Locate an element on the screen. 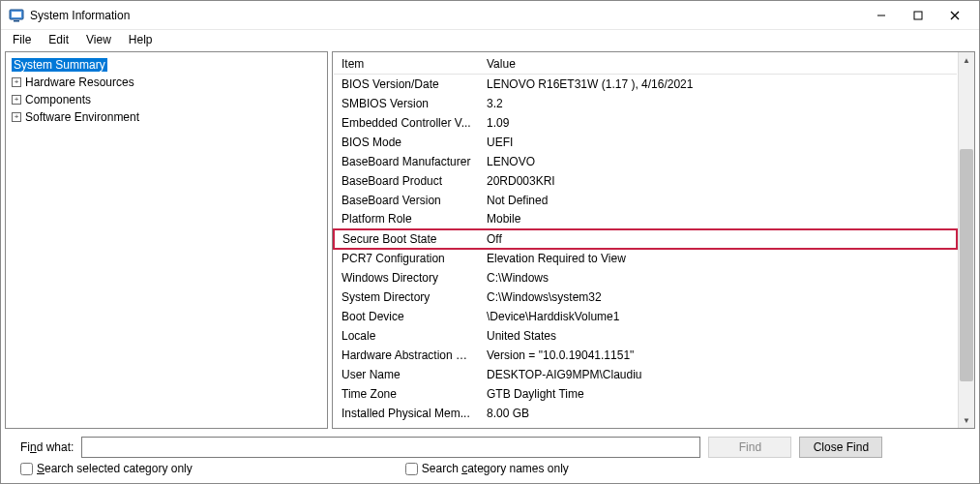 This screenshot has width=980, height=484. table-row: Installed Physical Mem...8.00 GB is located at coordinates (645, 413).